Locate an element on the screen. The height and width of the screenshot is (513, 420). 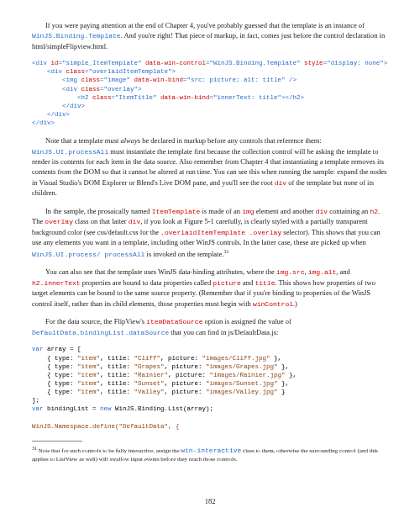
text: is invoked on the template. is located at coordinates (184, 254).